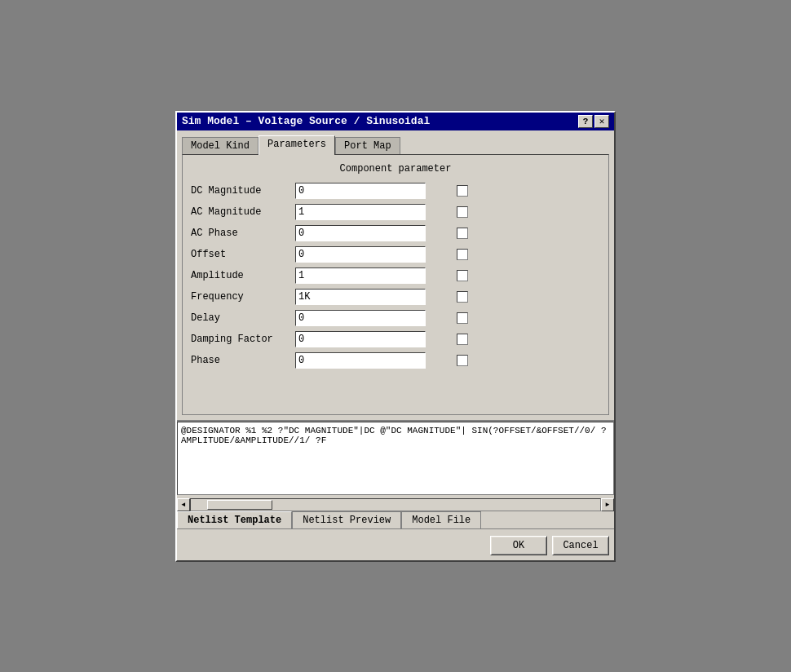 Image resolution: width=791 pixels, height=672 pixels. Describe the element at coordinates (462, 276) in the screenshot. I see `checkbox-amplitude` at that location.